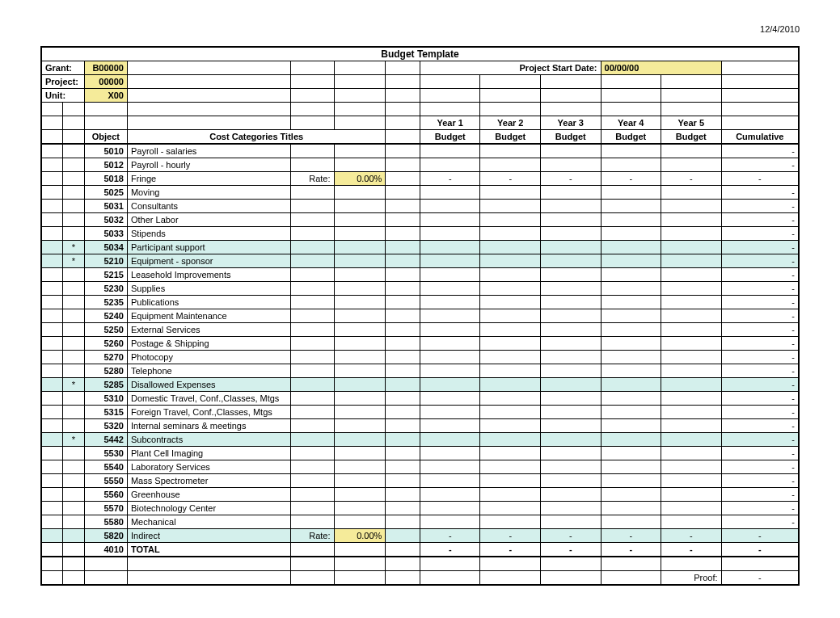 The image size is (840, 618). Describe the element at coordinates (420, 247) in the screenshot. I see `table-row: *5034Participant support-` at that location.